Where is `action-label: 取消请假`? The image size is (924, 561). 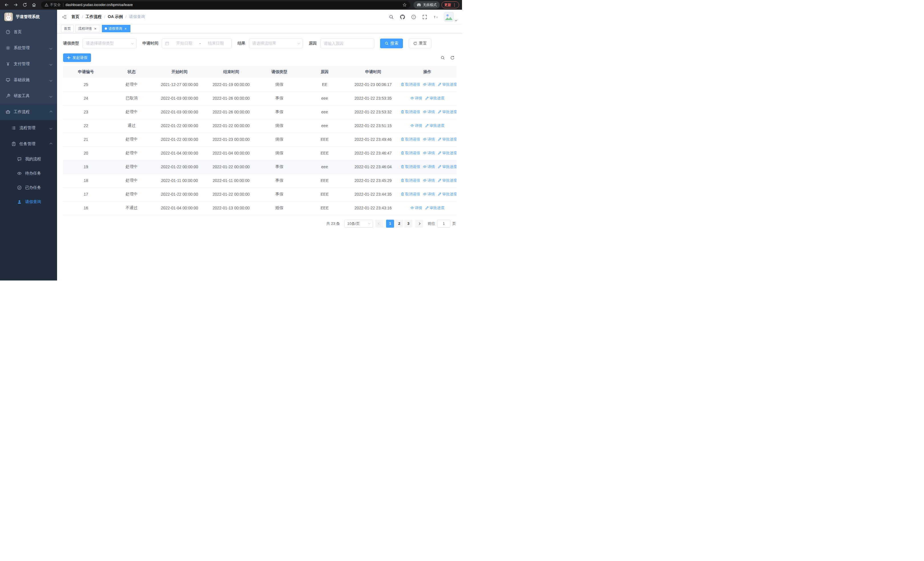 action-label: 取消请假 is located at coordinates (412, 167).